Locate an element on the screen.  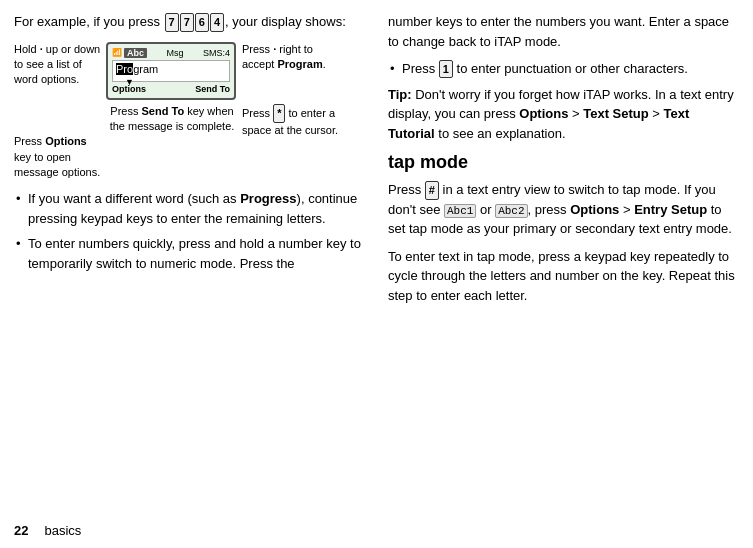
footer: 22 basics is located at coordinates (48, 530).